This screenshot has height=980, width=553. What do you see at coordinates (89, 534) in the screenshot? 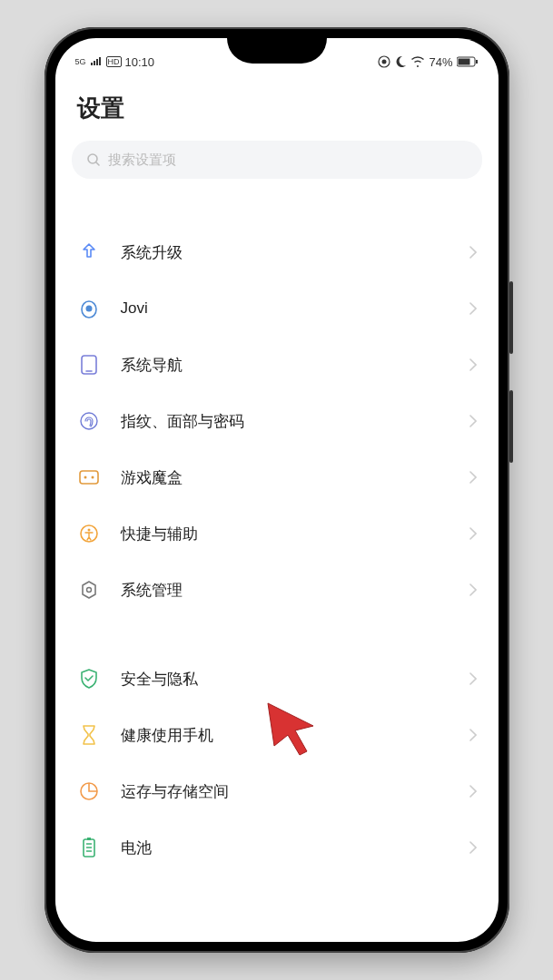
I see `accessibility-icon` at bounding box center [89, 534].